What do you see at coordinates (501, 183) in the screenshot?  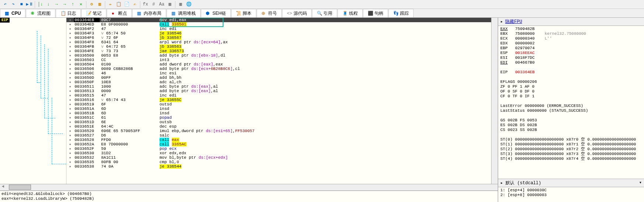 I see `stack-collapse-icon: ▸` at bounding box center [501, 183].